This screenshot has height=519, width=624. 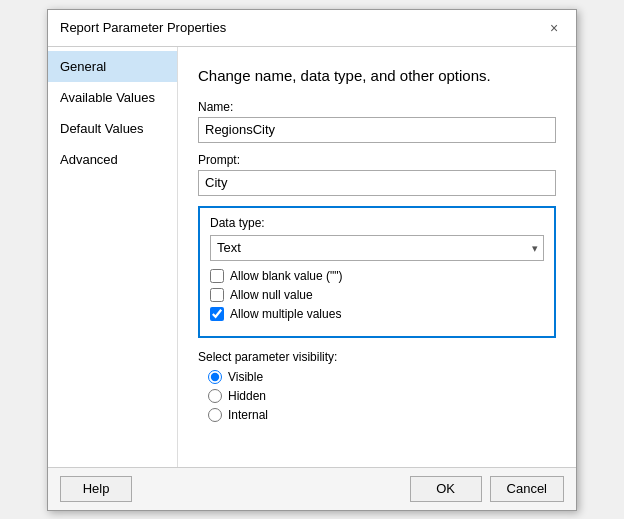 I want to click on cancel-button: Cancel, so click(x=527, y=489).